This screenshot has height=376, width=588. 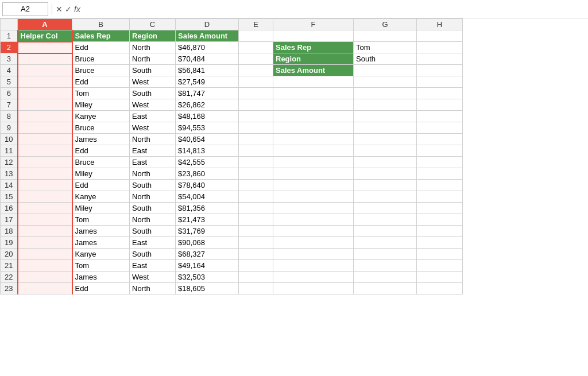 I want to click on cell-f5, so click(x=314, y=82).